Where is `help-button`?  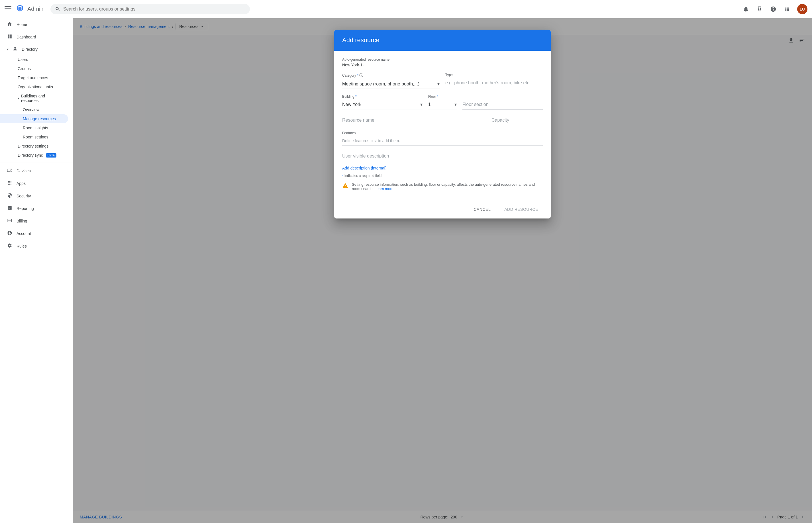 help-button is located at coordinates (773, 9).